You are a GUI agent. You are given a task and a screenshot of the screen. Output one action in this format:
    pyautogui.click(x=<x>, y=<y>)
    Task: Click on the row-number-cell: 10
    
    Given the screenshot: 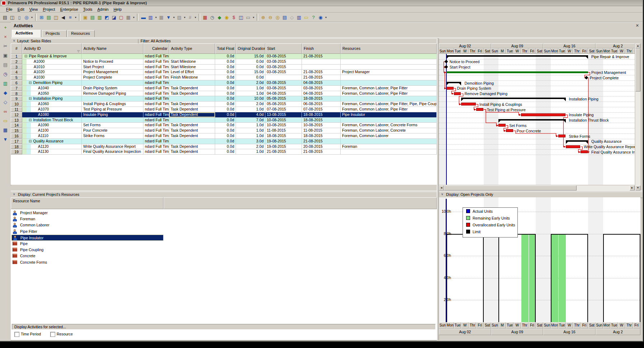 What is the action you would take?
    pyautogui.click(x=16, y=104)
    